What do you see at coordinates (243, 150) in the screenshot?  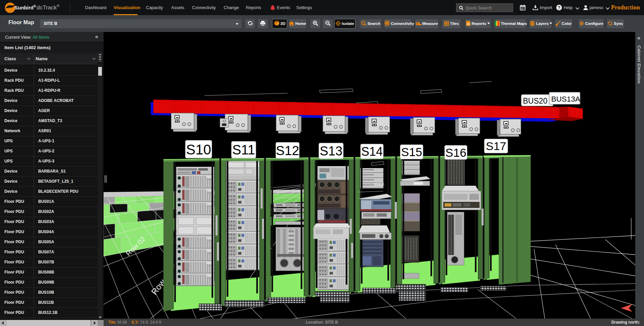 I see `svg-text: S11` at bounding box center [243, 150].